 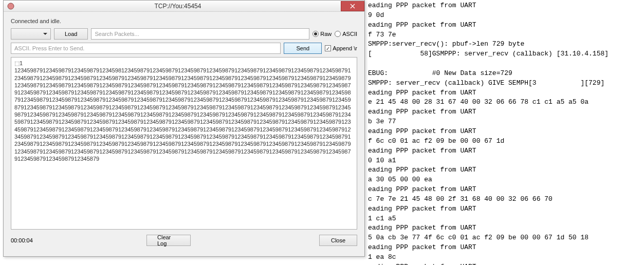 I want to click on close-button: Close, so click(x=338, y=240).